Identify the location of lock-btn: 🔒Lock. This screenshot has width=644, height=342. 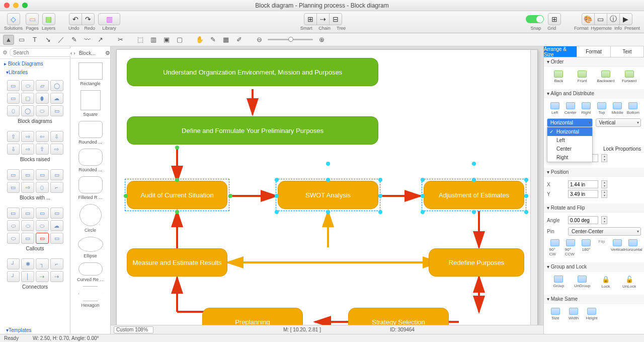
(606, 282).